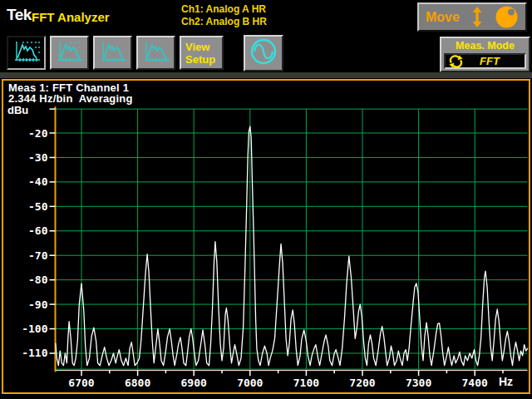  What do you see at coordinates (195, 382) in the screenshot?
I see `x-tick-label: 6900` at bounding box center [195, 382].